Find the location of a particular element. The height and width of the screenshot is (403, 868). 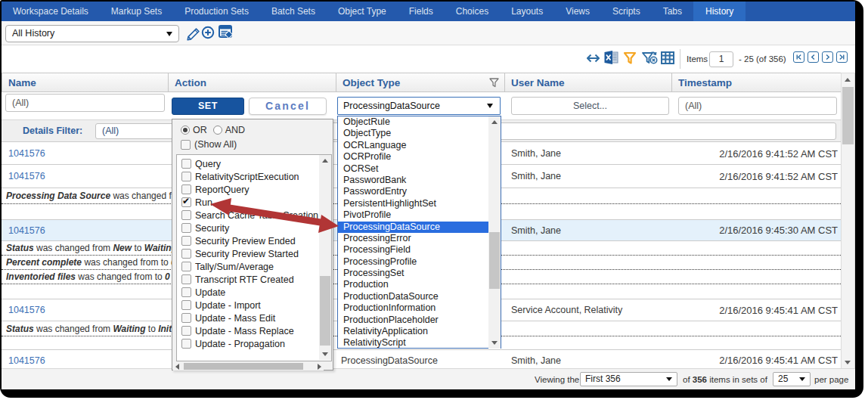

object-type-option: ProductionInformation is located at coordinates (419, 308).